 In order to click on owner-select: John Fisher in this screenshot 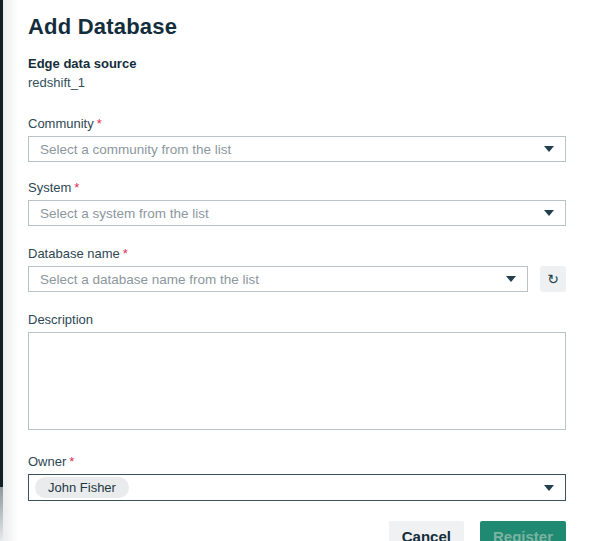, I will do `click(297, 488)`.